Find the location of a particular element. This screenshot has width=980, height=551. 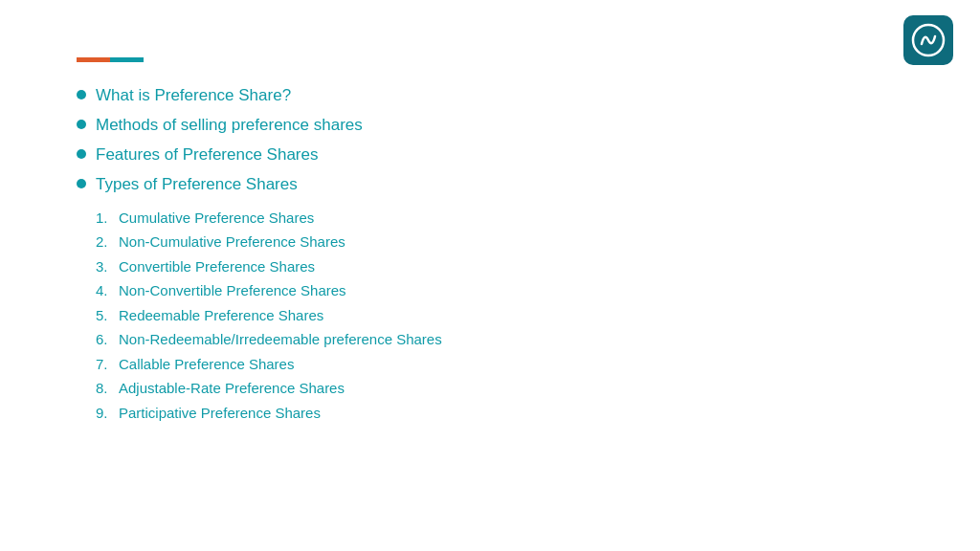

item-number: 7. is located at coordinates (104, 364).